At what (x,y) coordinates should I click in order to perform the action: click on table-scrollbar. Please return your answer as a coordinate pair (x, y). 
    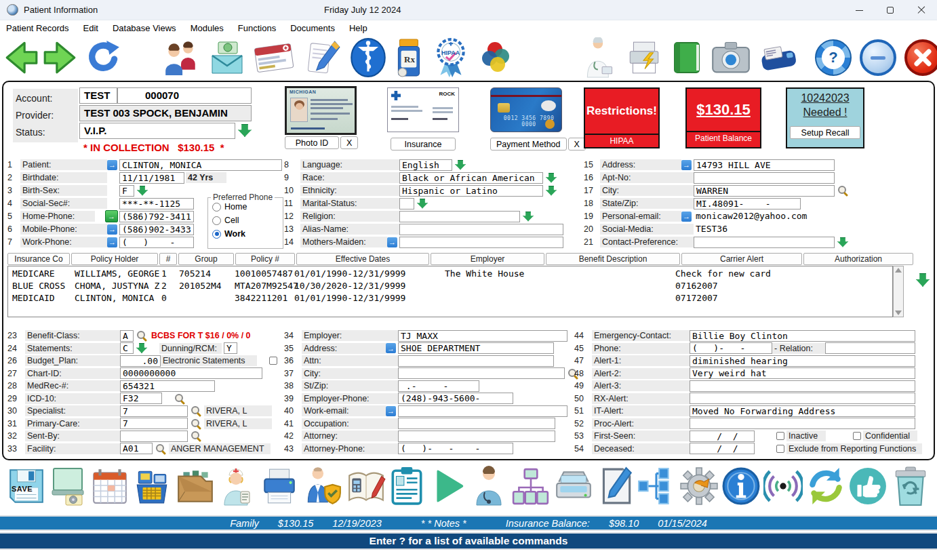
    Looking at the image, I should click on (898, 292).